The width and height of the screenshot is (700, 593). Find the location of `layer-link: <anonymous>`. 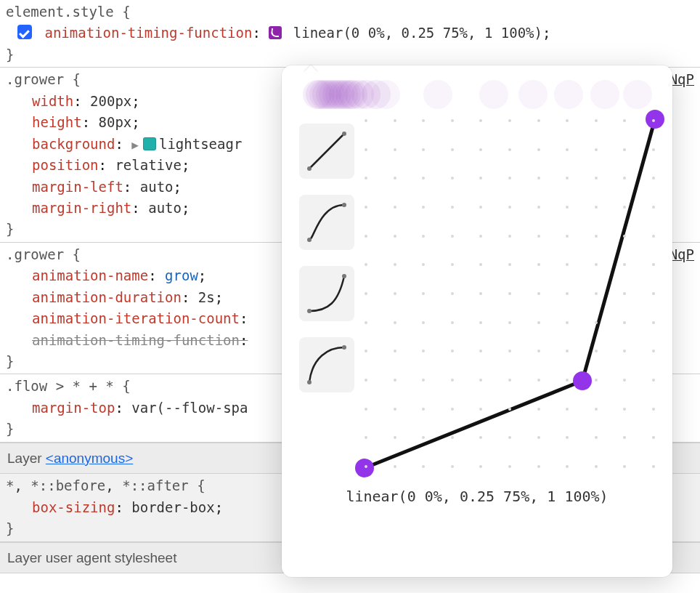

layer-link: <anonymous> is located at coordinates (89, 458).